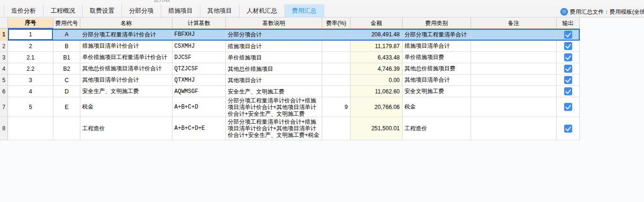  I want to click on row-number: 2, so click(4, 46).